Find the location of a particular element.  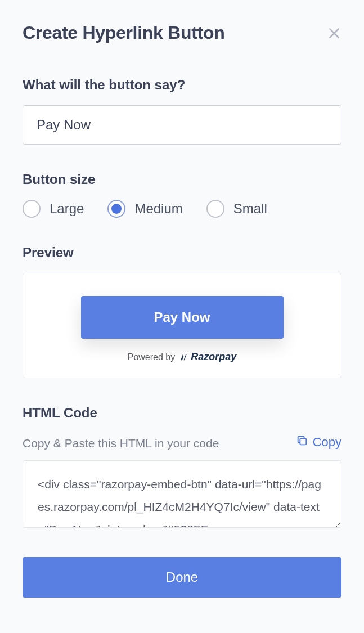

button-text-input is located at coordinates (182, 125).